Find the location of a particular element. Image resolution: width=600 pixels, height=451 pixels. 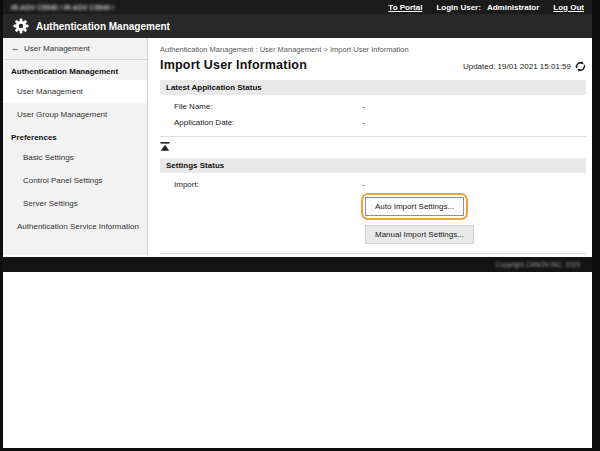

manual-import-settings-button: Manual Import Settings... is located at coordinates (420, 234).